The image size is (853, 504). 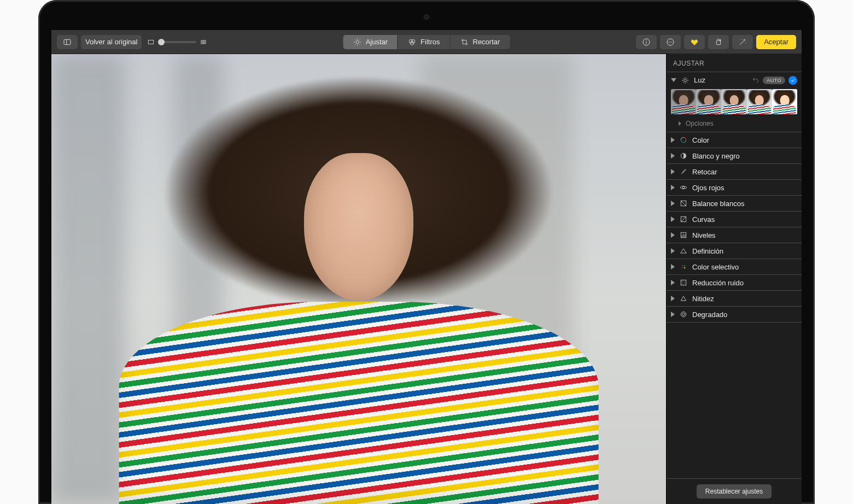 I want to click on selectivecolor-icon, so click(x=683, y=267).